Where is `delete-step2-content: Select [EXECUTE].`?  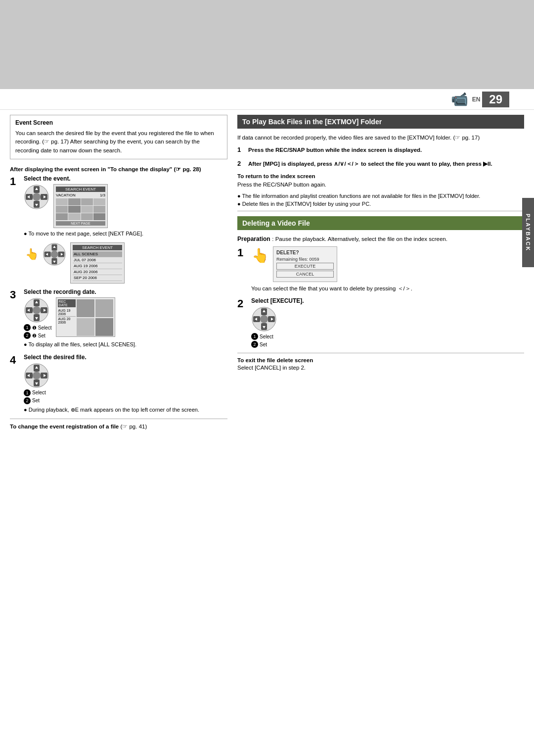 delete-step2-content: Select [EXECUTE]. is located at coordinates (388, 323).